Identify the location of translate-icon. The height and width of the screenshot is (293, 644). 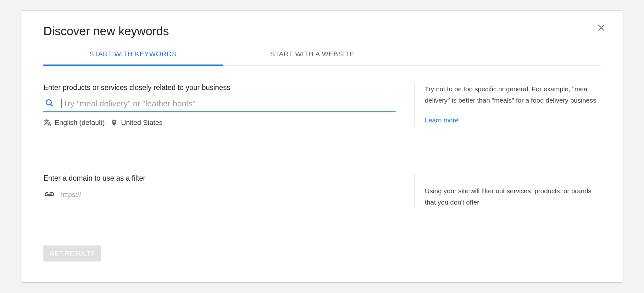
(47, 123).